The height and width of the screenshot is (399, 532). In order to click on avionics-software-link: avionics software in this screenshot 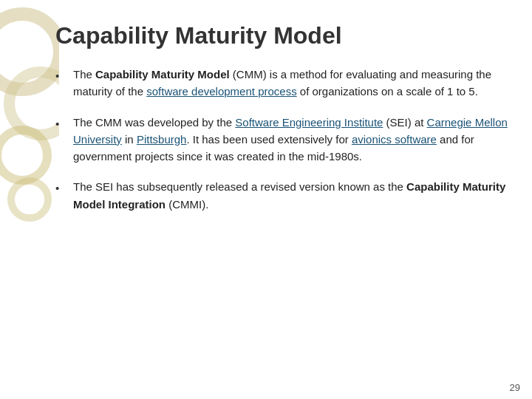, I will do `click(395, 139)`.